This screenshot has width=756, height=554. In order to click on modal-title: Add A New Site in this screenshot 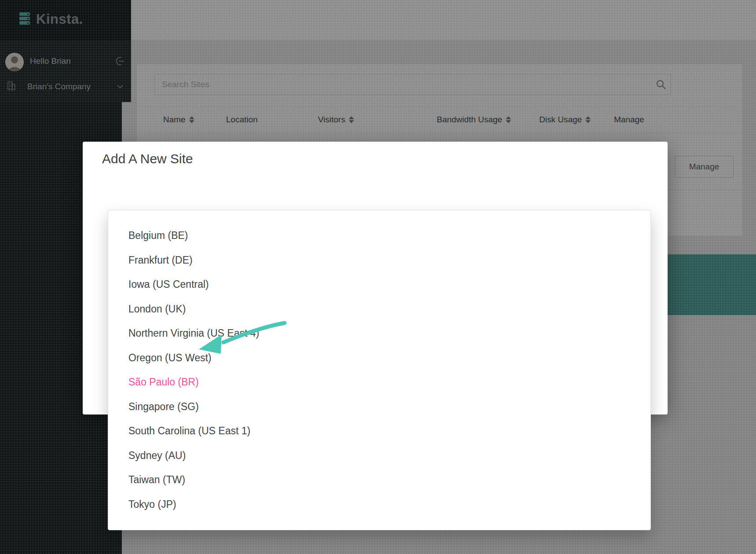, I will do `click(148, 159)`.